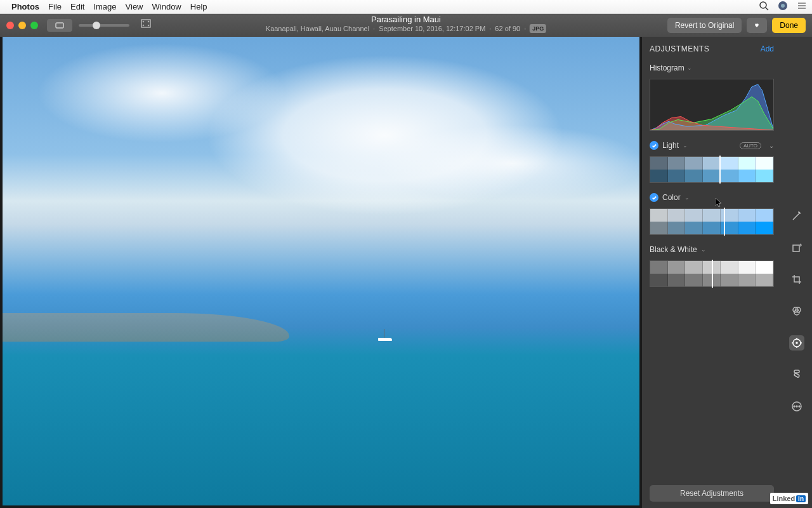 The image size is (812, 508). What do you see at coordinates (797, 248) in the screenshot?
I see `rotate-tool` at bounding box center [797, 248].